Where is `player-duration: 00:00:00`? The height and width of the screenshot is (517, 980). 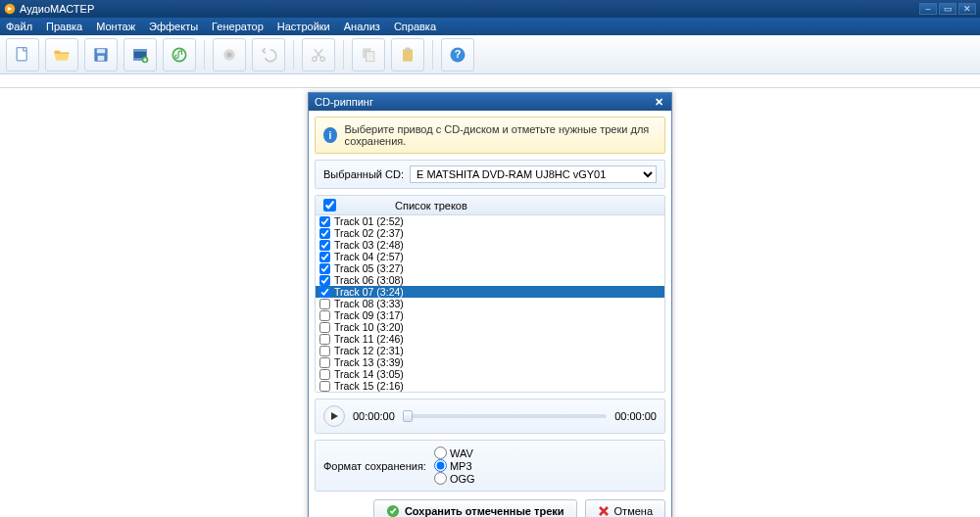
player-duration: 00:00:00 is located at coordinates (635, 416).